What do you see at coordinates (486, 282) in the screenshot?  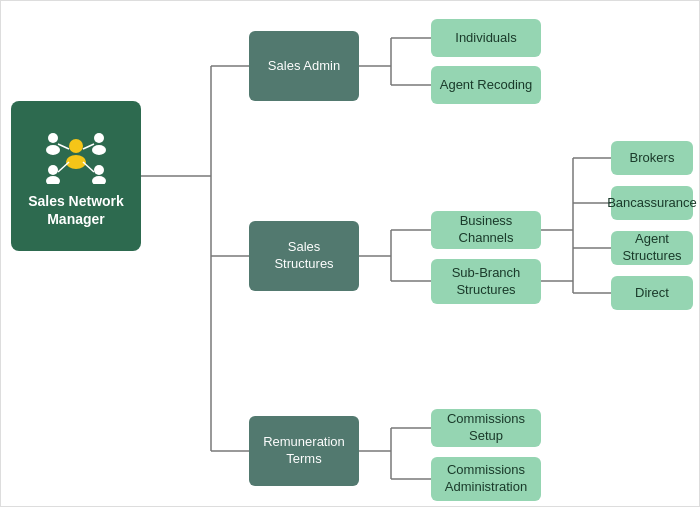 I see `sub-branch-structures-label: Sub-Branch Structures` at bounding box center [486, 282].